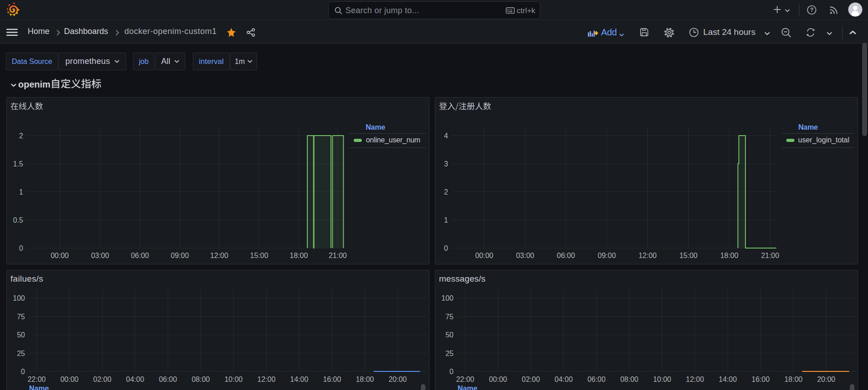 The image size is (868, 390). I want to click on svg-text: 3, so click(446, 164).